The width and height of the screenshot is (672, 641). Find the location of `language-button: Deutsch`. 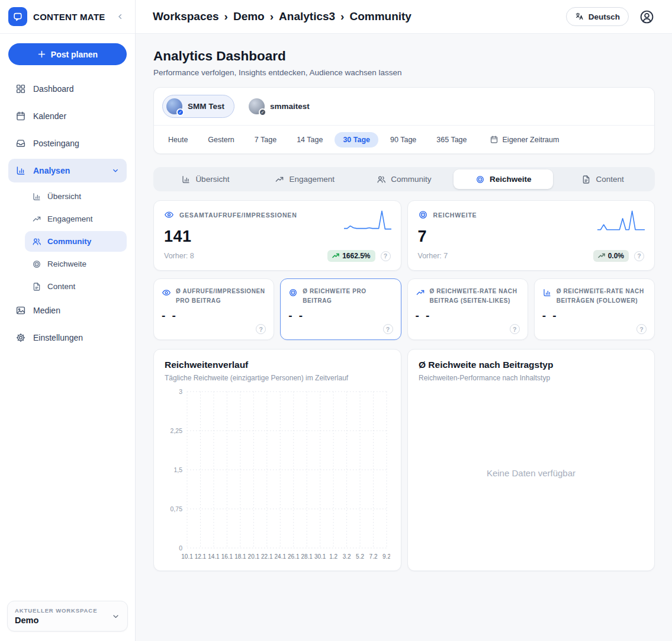

language-button: Deutsch is located at coordinates (597, 17).